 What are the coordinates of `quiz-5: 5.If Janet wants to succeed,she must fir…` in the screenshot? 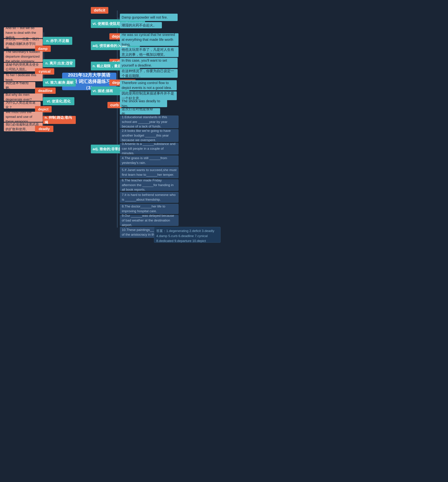 It's located at (149, 172).